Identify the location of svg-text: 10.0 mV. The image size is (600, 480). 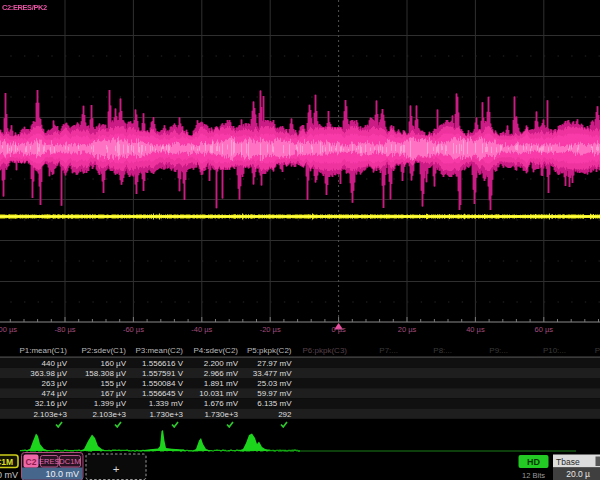
(62, 474).